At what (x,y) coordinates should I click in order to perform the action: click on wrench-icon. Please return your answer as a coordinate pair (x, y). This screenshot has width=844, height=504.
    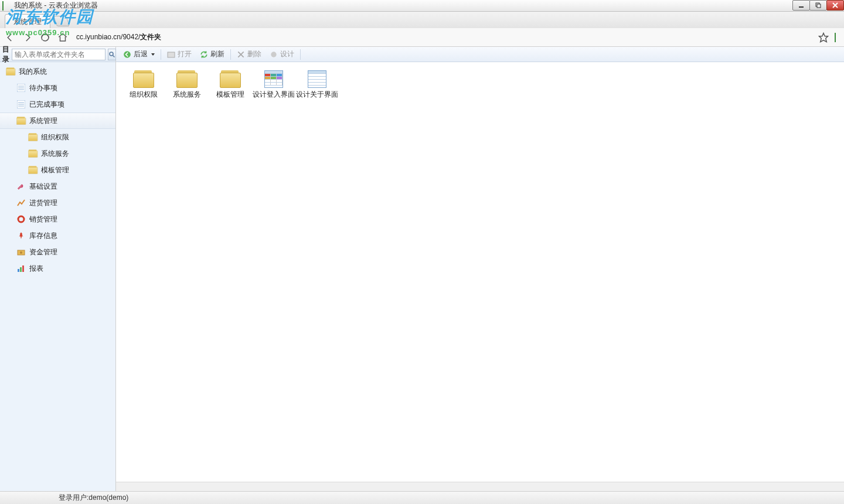
    Looking at the image, I should click on (21, 186).